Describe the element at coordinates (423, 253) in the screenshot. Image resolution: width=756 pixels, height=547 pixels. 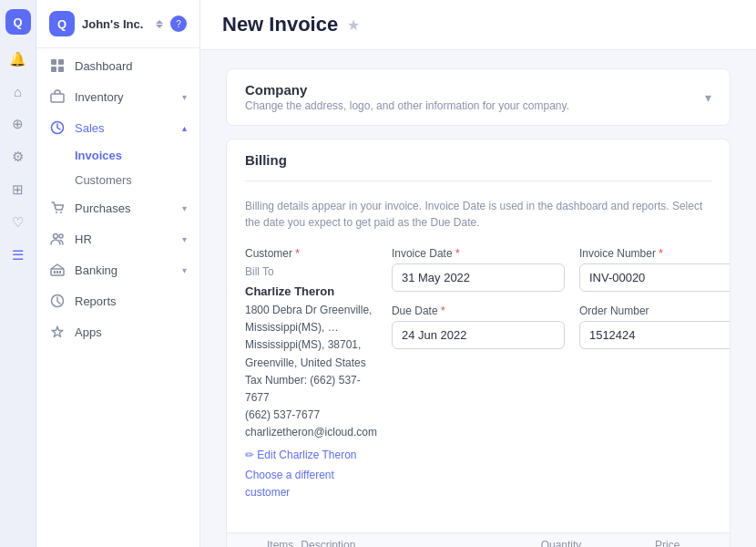
I see `invoice-date-label: Invoice Date` at that location.